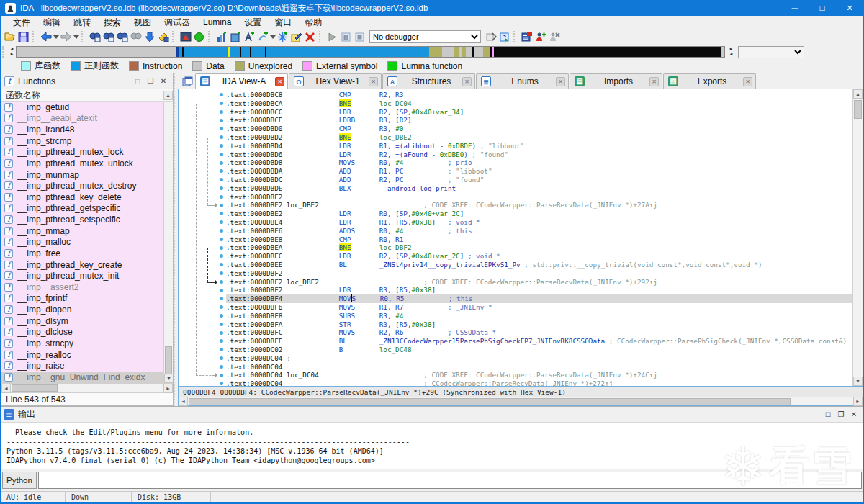 The width and height of the screenshot is (864, 504). I want to click on navband-left-arrows: ◄►, so click(12, 52).